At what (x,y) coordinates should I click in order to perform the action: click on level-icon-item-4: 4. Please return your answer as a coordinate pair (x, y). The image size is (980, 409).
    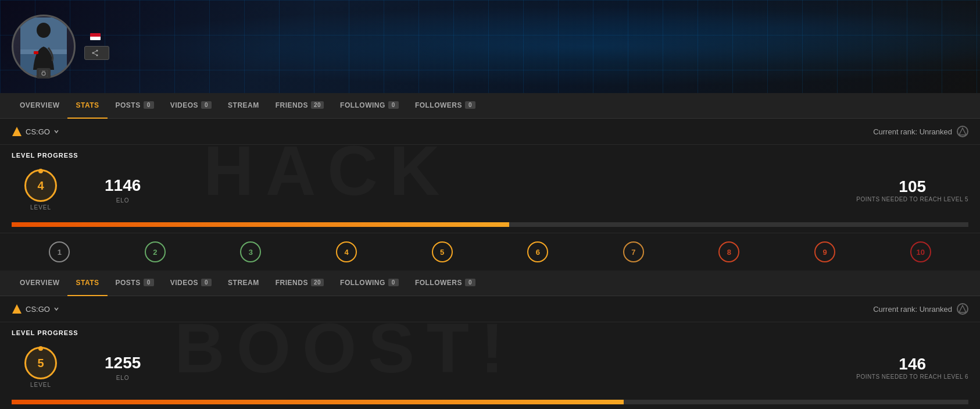
    Looking at the image, I should click on (346, 252).